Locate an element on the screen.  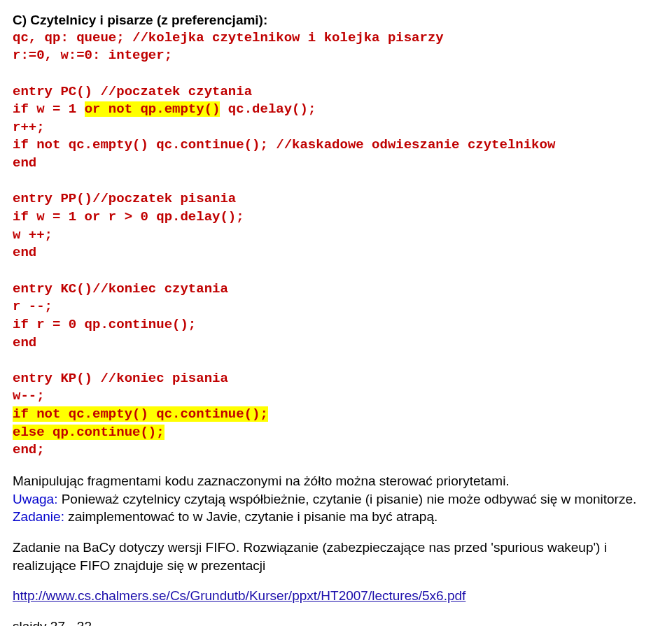
highlight: else qp.continue(); is located at coordinates (88, 432).